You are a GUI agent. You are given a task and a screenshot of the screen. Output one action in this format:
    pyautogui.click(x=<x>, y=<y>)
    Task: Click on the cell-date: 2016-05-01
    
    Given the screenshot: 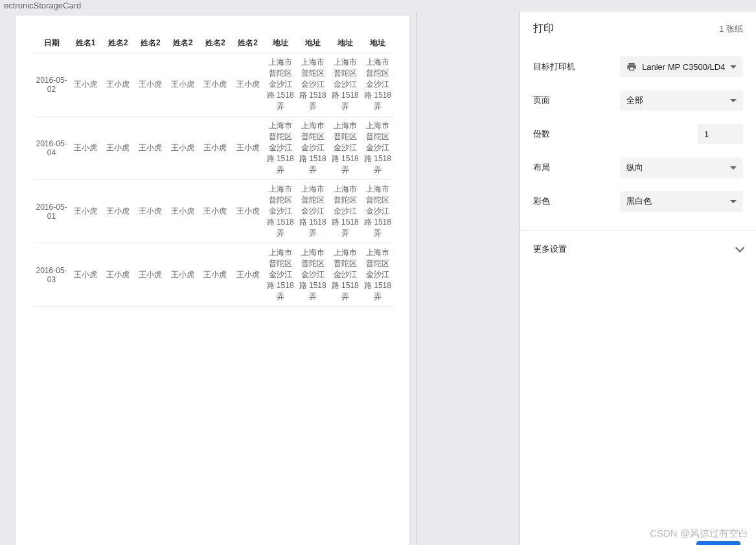 What is the action you would take?
    pyautogui.click(x=52, y=212)
    